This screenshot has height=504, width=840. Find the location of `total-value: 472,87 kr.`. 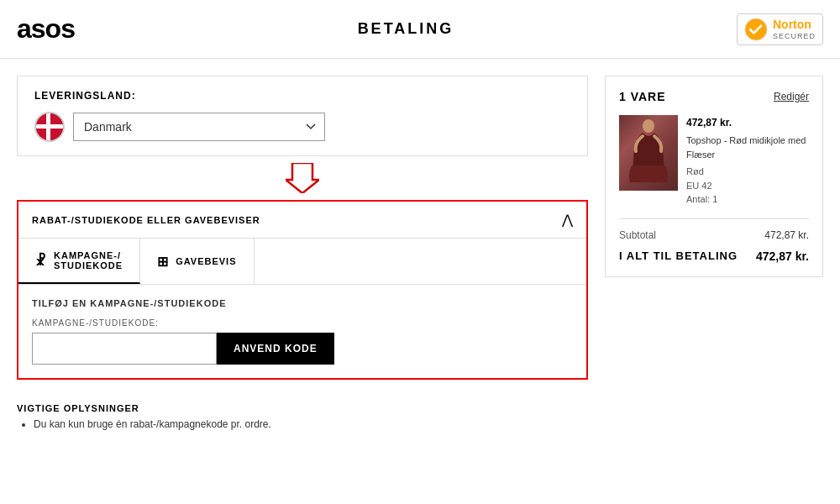

total-value: 472,87 kr. is located at coordinates (783, 256).